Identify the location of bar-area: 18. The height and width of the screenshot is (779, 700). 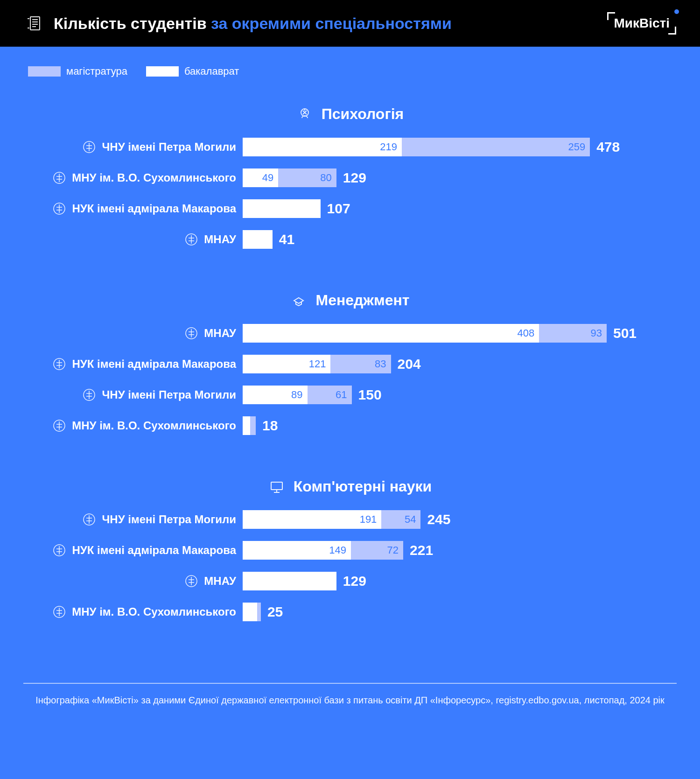
(457, 426).